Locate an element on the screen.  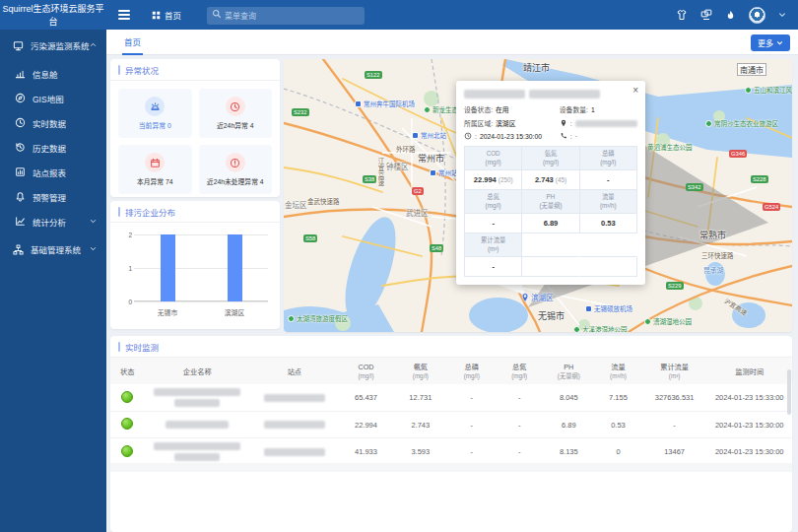
road-shield-G524: G524 is located at coordinates (771, 207).